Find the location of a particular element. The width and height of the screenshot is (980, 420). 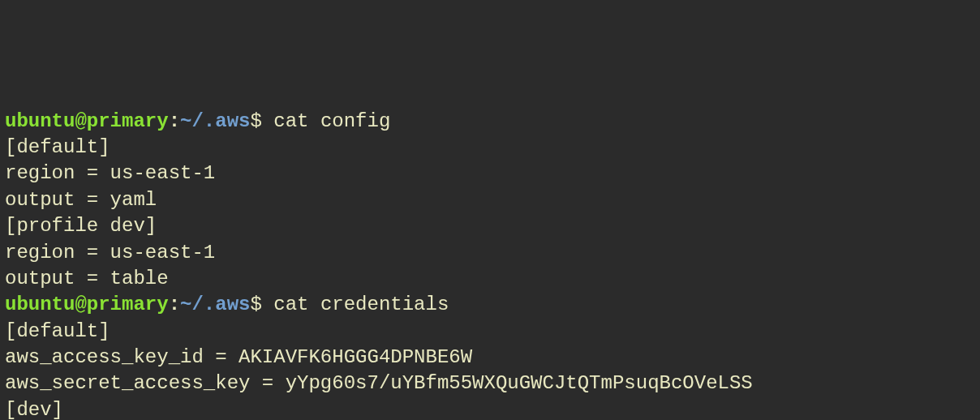

command-text: cat config is located at coordinates (332, 122).